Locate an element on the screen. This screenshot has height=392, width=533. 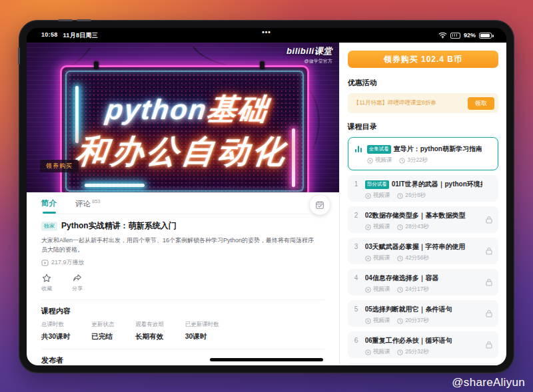
episode-body: 全集试看宣导片：python萌新学习指南视频课3分22秒 is located at coordinates (424, 154).